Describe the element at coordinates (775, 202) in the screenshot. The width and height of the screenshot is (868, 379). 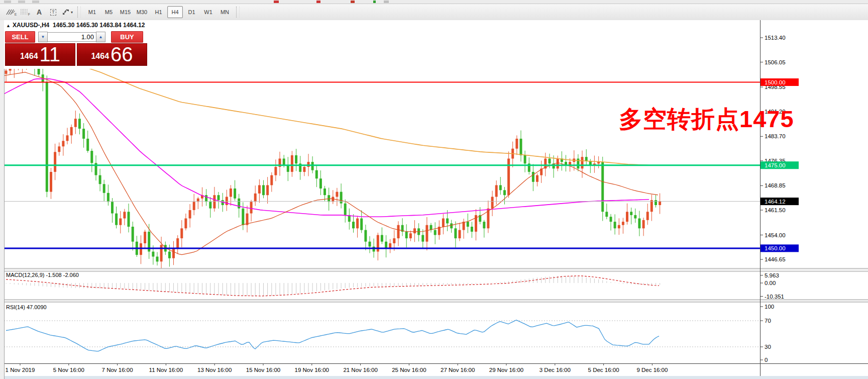
I see `svg-text: 1464.12` at that location.